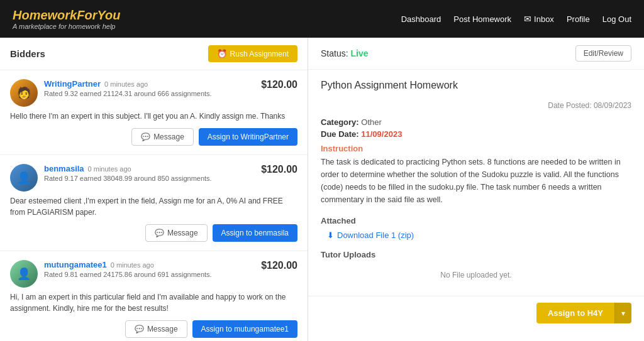 This screenshot has height=341, width=644. Describe the element at coordinates (150, 168) in the screenshot. I see `bidder-name-row-2: benmasila 0 minutes ago` at that location.